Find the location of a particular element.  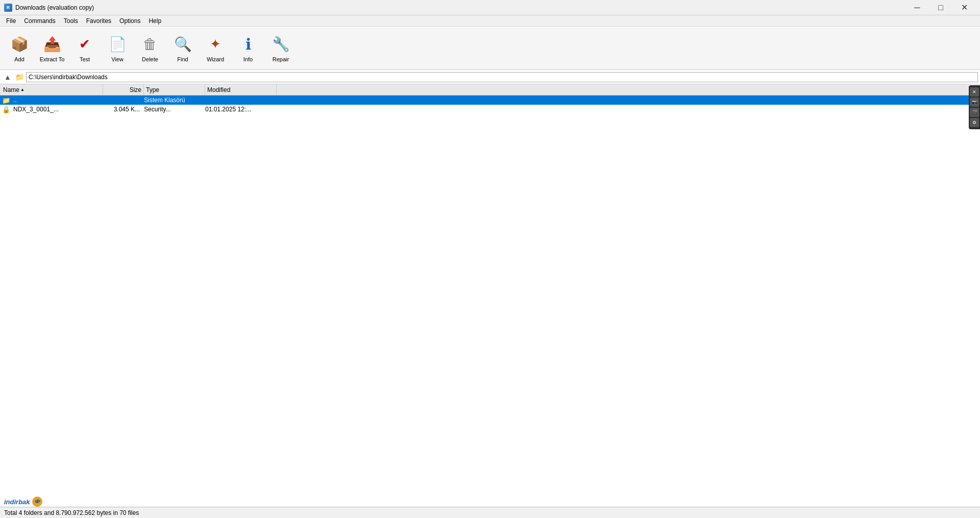

close-button: ✕ is located at coordinates (964, 8).